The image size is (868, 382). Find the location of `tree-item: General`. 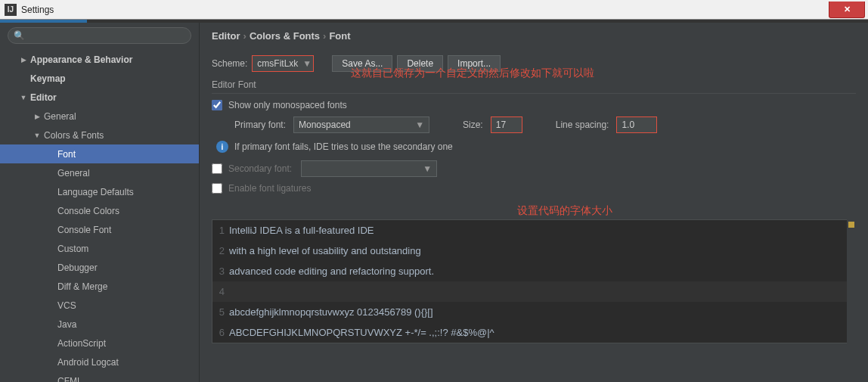

tree-item: General is located at coordinates (100, 172).